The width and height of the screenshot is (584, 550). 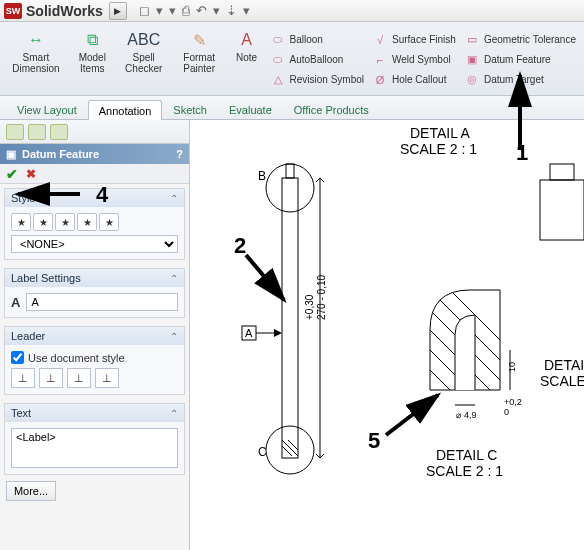 What do you see at coordinates (278, 60) in the screenshot?
I see `auto-balloon-icon: ⬭` at bounding box center [278, 60].